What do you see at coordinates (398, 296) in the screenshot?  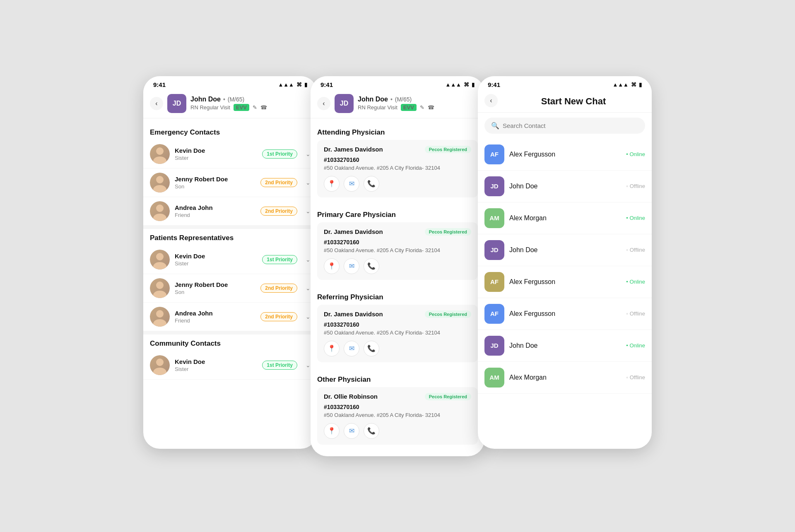 I see `physician-section-title: Referring Physician` at bounding box center [398, 296].